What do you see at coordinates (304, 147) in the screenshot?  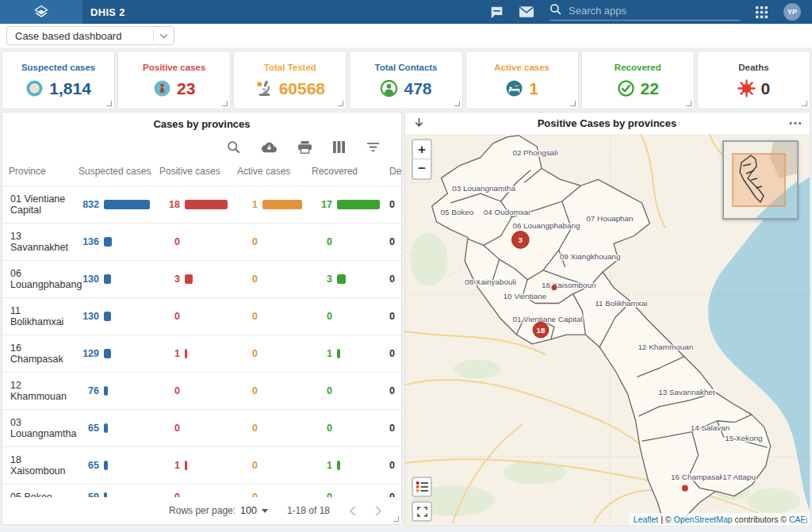 I see `table-print-icon` at bounding box center [304, 147].